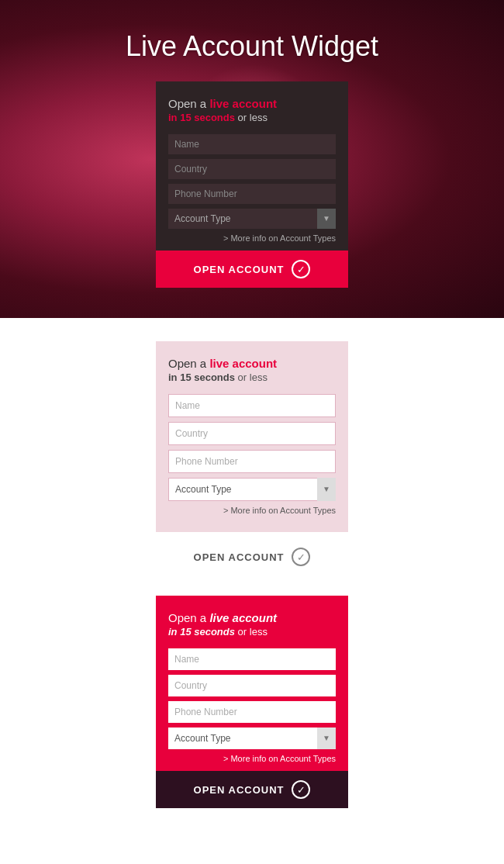  What do you see at coordinates (252, 489) in the screenshot?
I see `account-type-select-light: Account Type Standard Premium VIP` at bounding box center [252, 489].